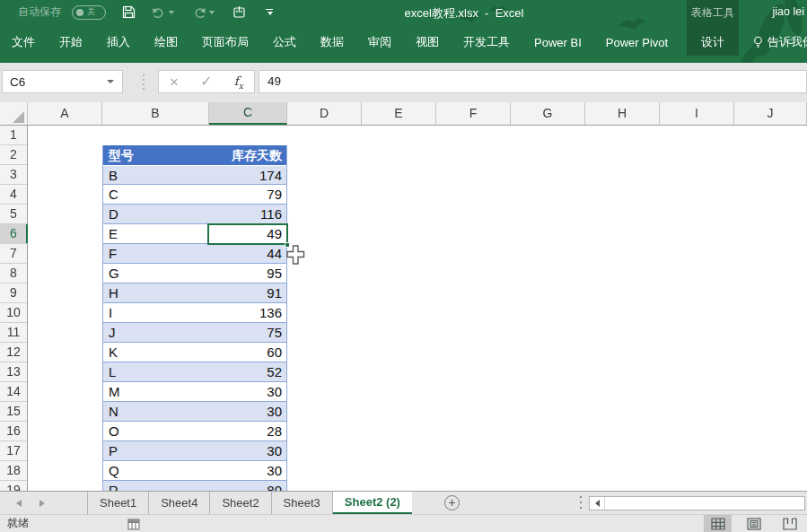 Image resolution: width=807 pixels, height=532 pixels. What do you see at coordinates (248, 113) in the screenshot?
I see `column-header-C: C` at bounding box center [248, 113].